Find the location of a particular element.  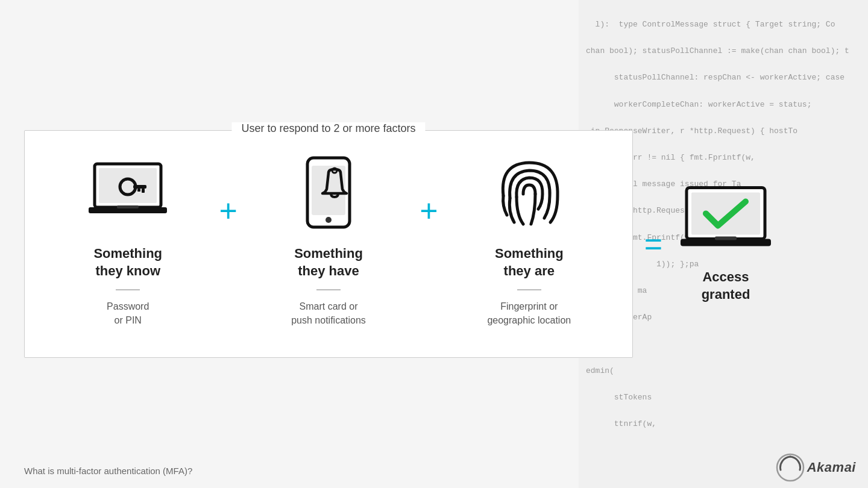

akamai-logo-icon is located at coordinates (790, 468).